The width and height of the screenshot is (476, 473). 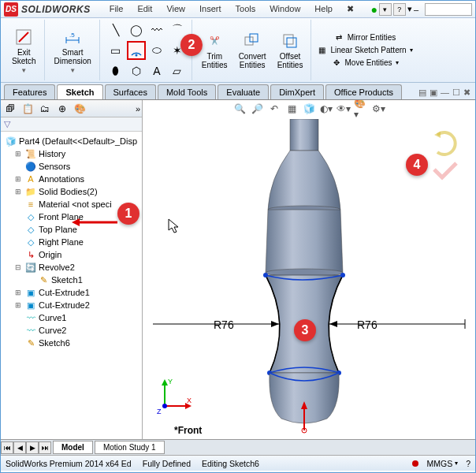 What do you see at coordinates (187, 91) in the screenshot?
I see `tab-mold-tools: Mold Tools` at bounding box center [187, 91].